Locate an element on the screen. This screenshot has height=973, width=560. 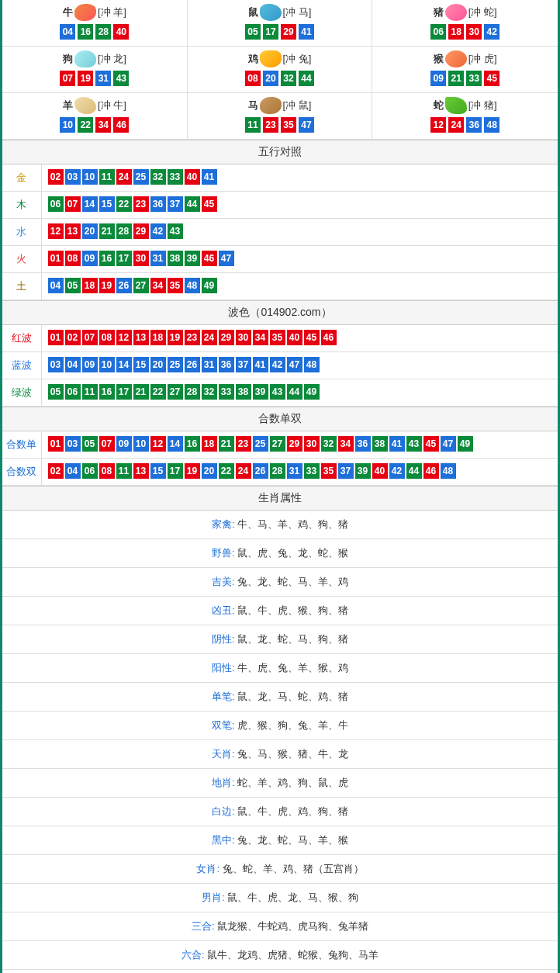
number-badge: 47 is located at coordinates (448, 444).